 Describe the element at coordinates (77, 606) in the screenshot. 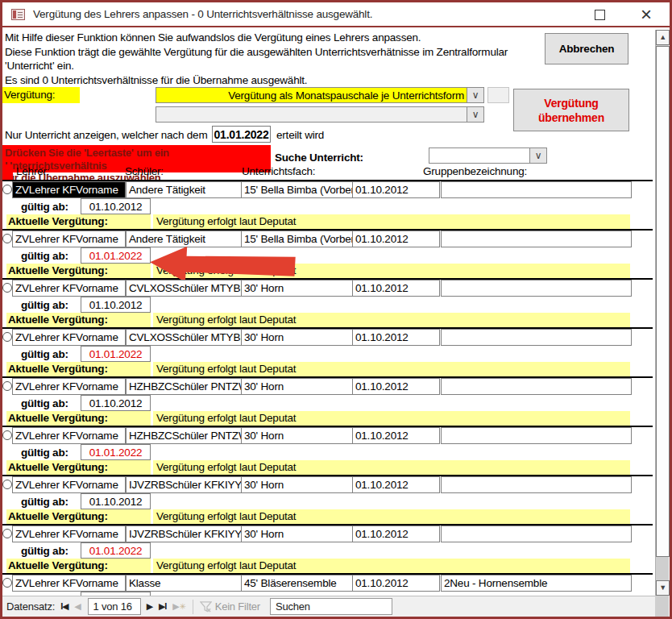

I see `previous-record-button: ◀` at that location.